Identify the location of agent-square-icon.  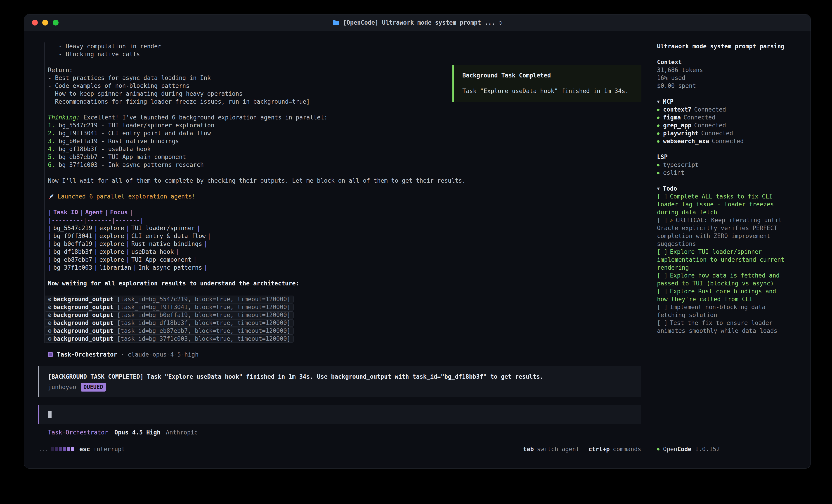
(51, 355).